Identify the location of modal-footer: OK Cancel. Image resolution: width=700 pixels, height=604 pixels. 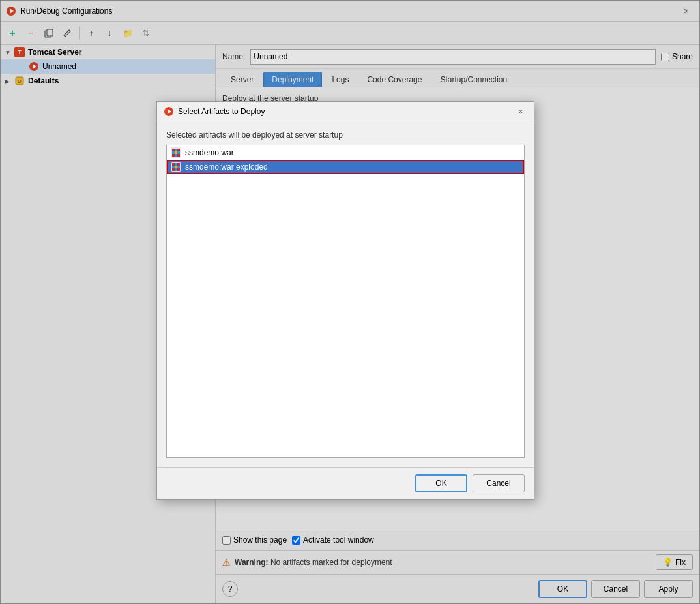
(345, 483).